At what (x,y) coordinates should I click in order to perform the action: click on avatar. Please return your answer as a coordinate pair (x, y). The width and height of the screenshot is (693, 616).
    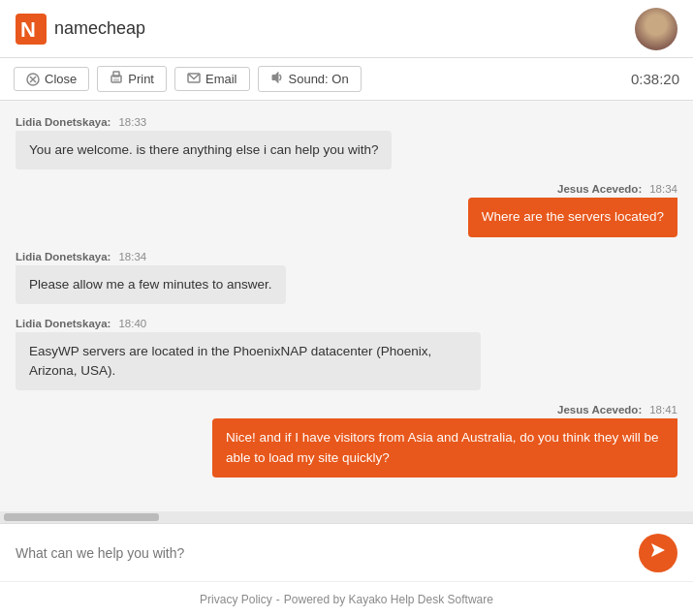
    Looking at the image, I should click on (656, 29).